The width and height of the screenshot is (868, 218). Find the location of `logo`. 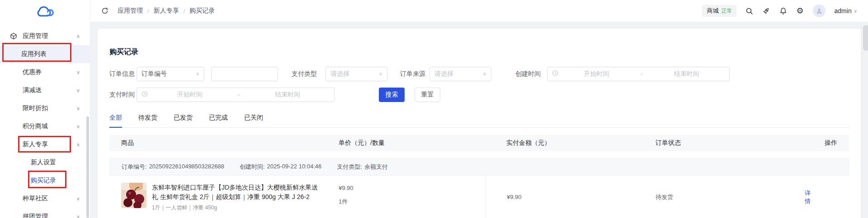

logo is located at coordinates (45, 12).